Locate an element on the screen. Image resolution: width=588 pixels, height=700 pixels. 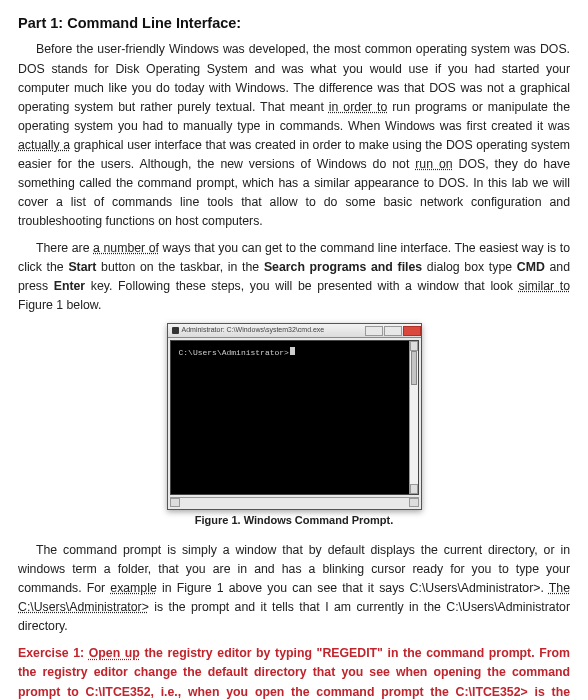
cmd-icon is located at coordinates (176, 330).